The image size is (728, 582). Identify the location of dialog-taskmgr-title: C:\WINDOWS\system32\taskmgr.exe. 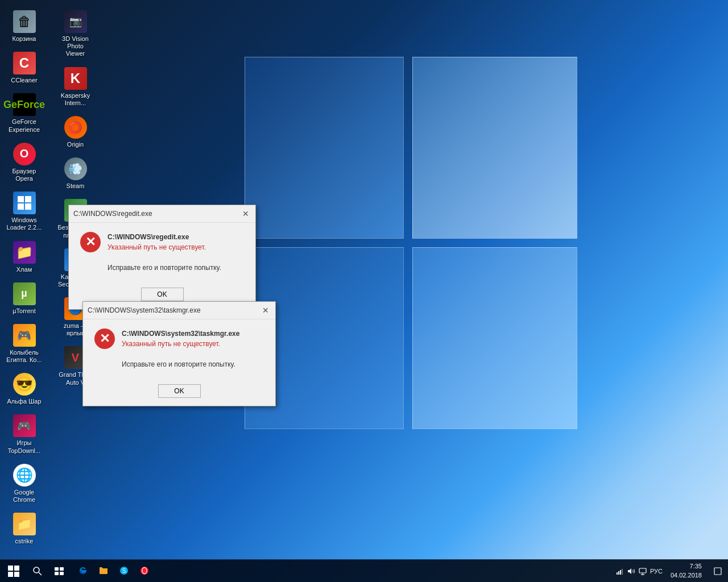
(144, 310).